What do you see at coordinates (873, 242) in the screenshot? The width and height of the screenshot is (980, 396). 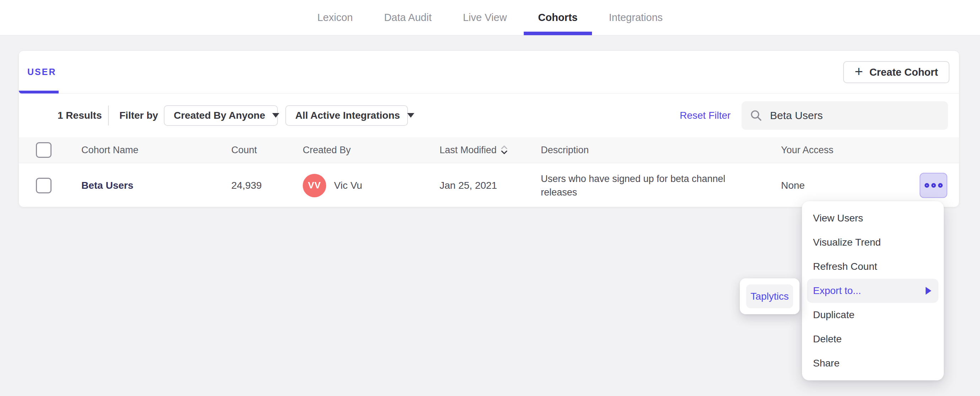 I see `menu-item-visualize-trend: Visualize Trend` at bounding box center [873, 242].